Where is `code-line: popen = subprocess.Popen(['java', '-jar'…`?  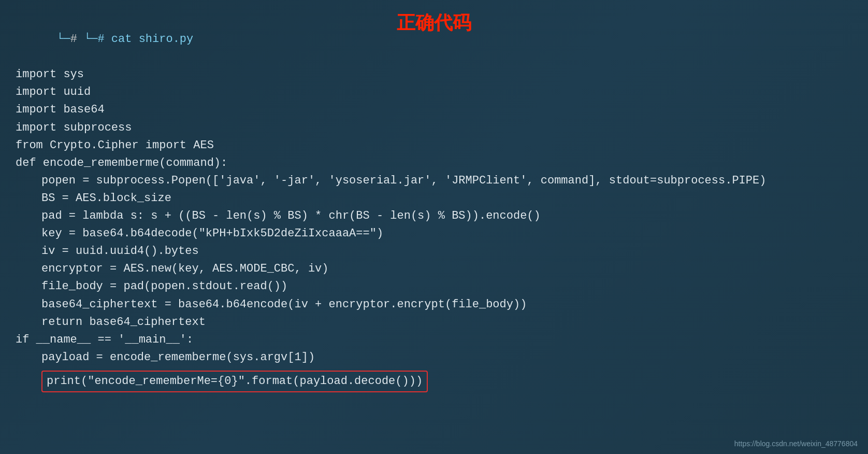
code-line: popen = subprocess.Popen(['java', '-jar'… is located at coordinates (434, 181).